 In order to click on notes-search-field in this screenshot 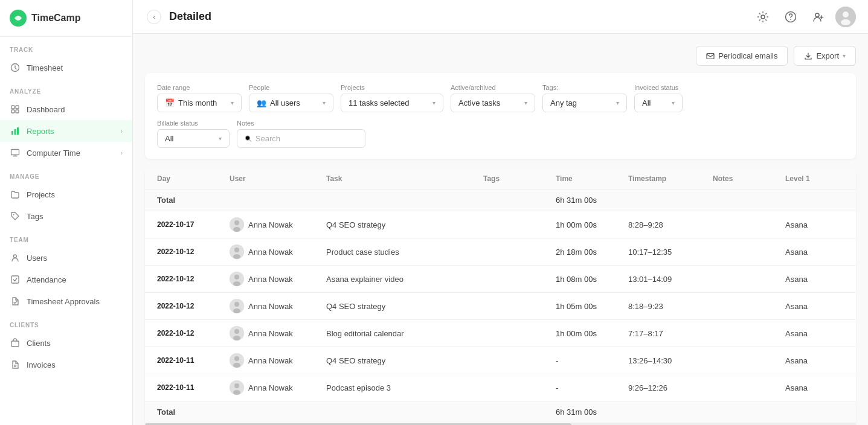, I will do `click(307, 139)`.